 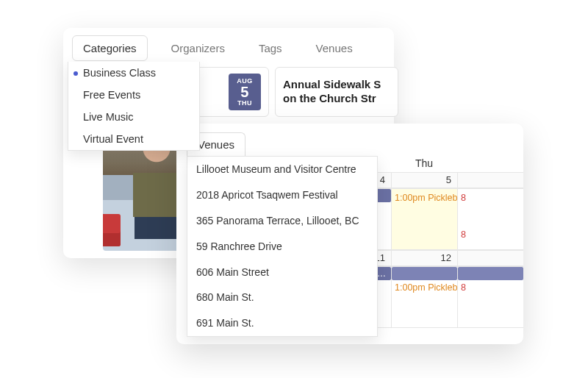 I want to click on day-number: 12, so click(x=424, y=258).